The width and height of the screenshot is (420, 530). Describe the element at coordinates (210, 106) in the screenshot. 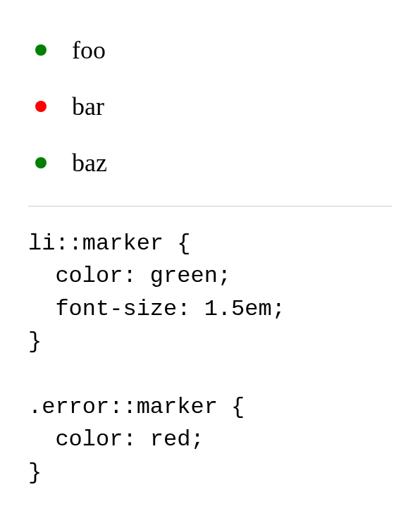

I see `list-item: bar` at that location.